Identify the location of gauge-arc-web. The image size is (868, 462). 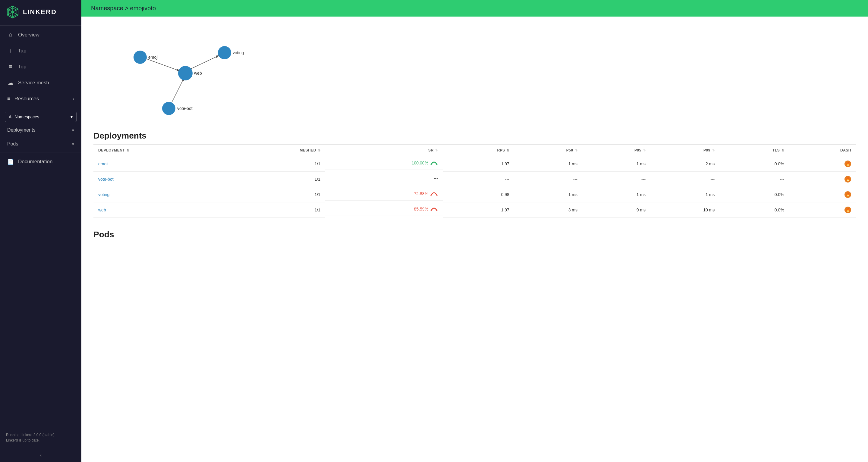
(434, 209).